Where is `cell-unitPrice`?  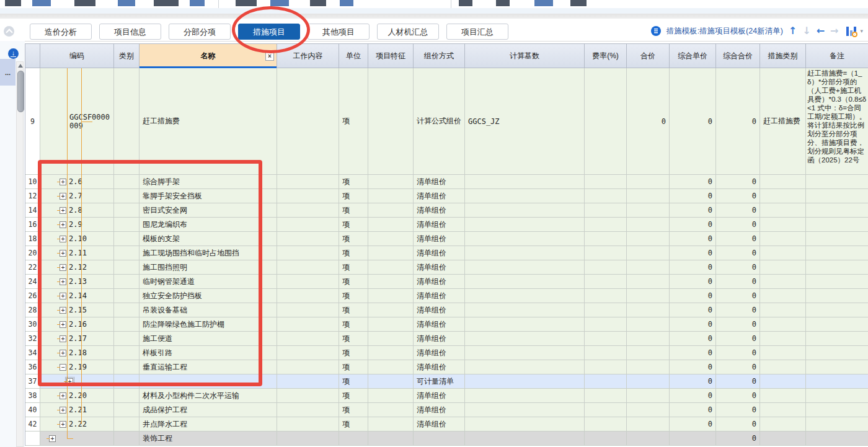 cell-unitPrice is located at coordinates (693, 439).